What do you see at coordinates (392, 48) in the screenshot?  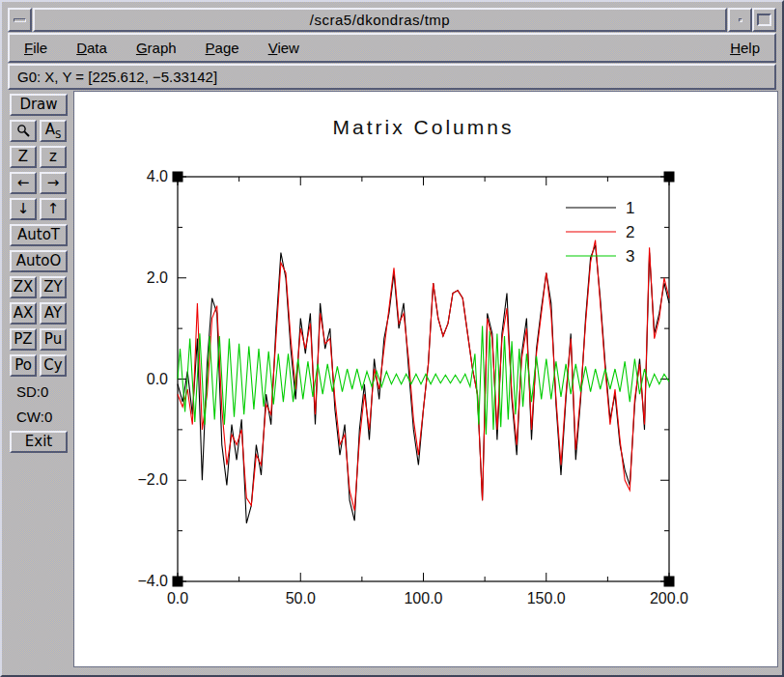 I see `menu-bar: File Data Graph Page View Help` at bounding box center [392, 48].